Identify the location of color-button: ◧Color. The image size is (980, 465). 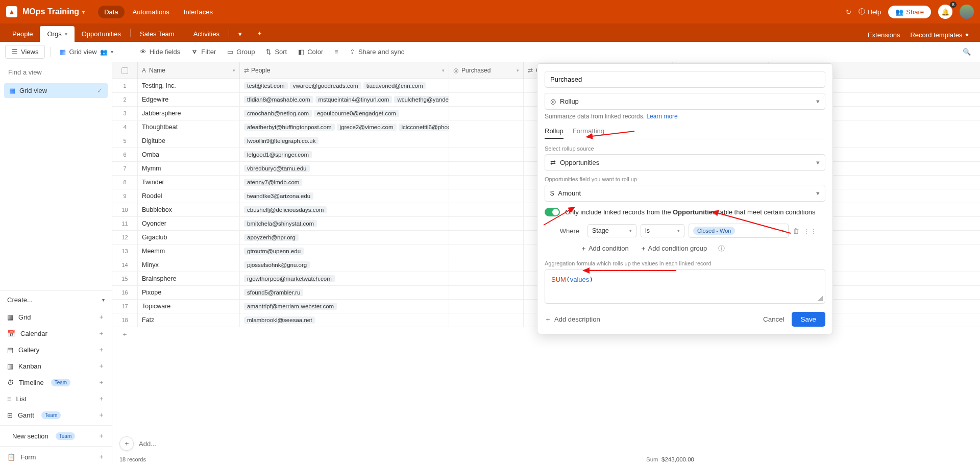
(310, 52).